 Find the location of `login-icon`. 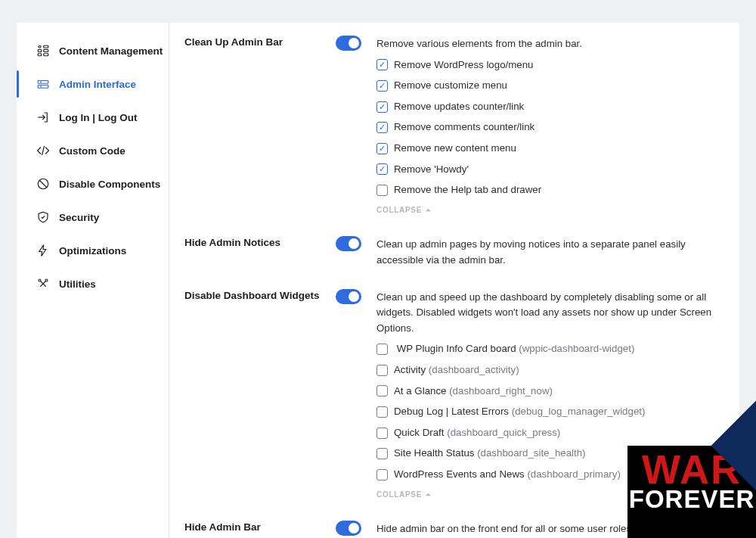

login-icon is located at coordinates (43, 117).